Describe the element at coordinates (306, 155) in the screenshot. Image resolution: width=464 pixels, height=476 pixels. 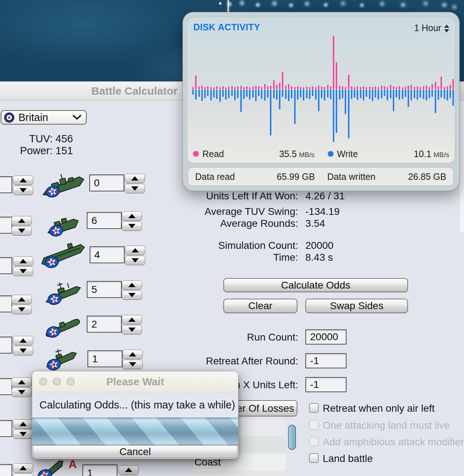
I see `read-rate-unit: MB/s` at that location.